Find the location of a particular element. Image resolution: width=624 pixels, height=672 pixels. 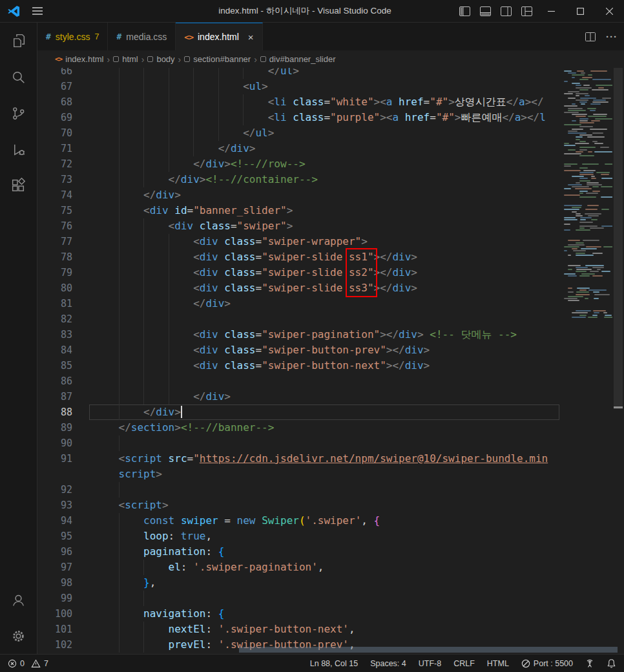

overview-ruler-cursor-mark is located at coordinates (618, 407).